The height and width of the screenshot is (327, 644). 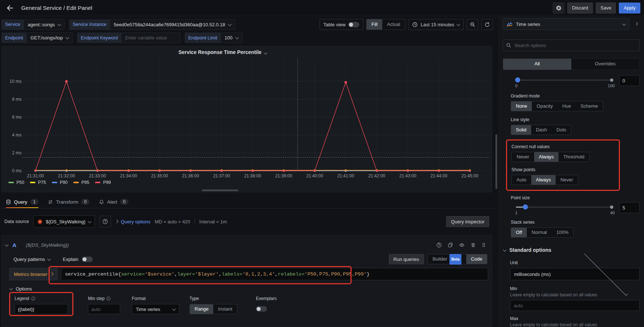 I want to click on connect-never-option: Never, so click(x=523, y=157).